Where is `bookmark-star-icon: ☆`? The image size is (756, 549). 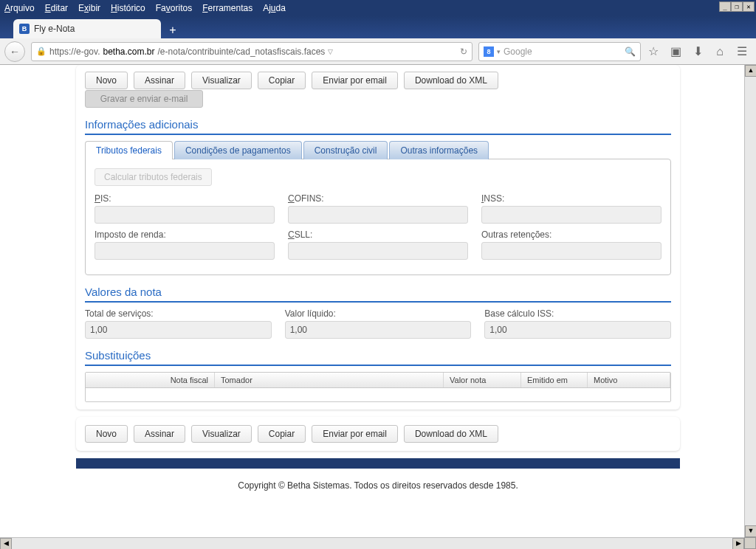
bookmark-star-icon: ☆ is located at coordinates (653, 52).